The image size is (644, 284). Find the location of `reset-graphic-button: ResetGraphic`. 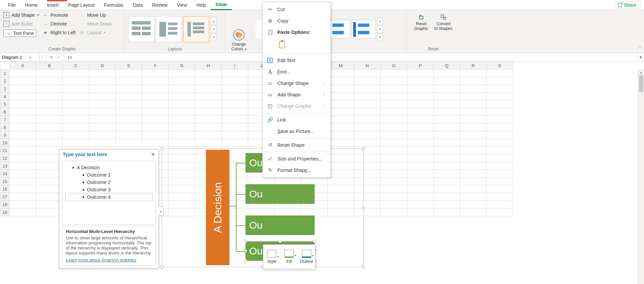

reset-graphic-button: ResetGraphic is located at coordinates (421, 22).